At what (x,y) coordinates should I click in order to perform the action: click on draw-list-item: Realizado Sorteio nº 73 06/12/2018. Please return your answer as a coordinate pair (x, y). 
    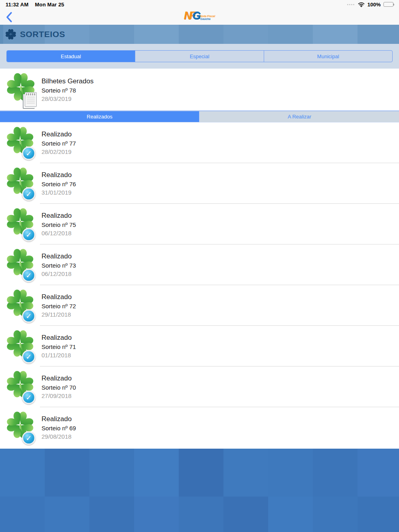
    Looking at the image, I should click on (200, 265).